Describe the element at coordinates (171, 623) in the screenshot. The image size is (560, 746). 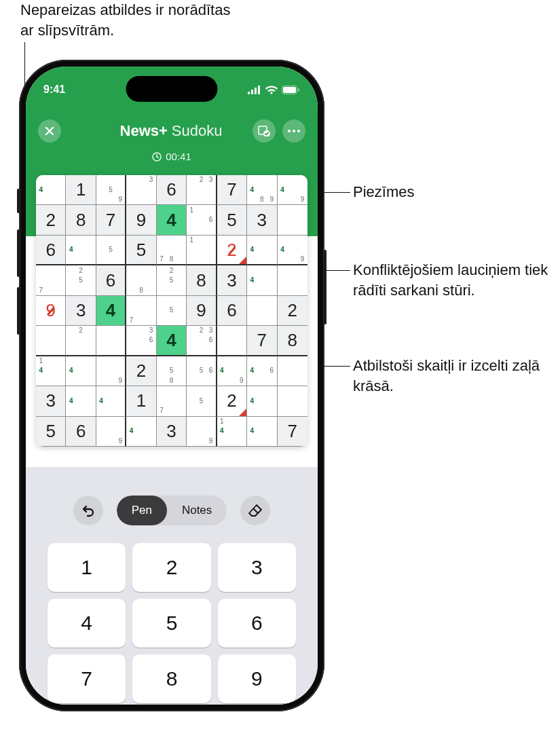
I see `keypad-5: 5` at that location.